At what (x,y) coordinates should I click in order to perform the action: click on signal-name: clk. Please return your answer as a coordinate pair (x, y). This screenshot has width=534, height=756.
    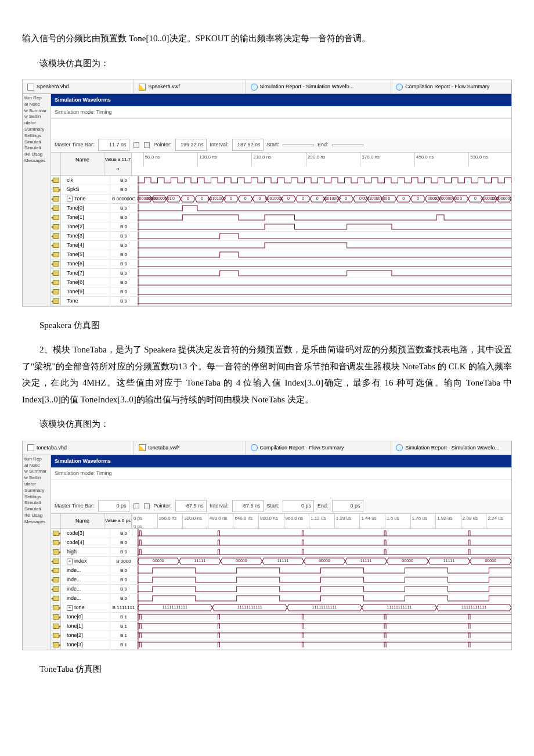
    Looking at the image, I should click on (86, 180).